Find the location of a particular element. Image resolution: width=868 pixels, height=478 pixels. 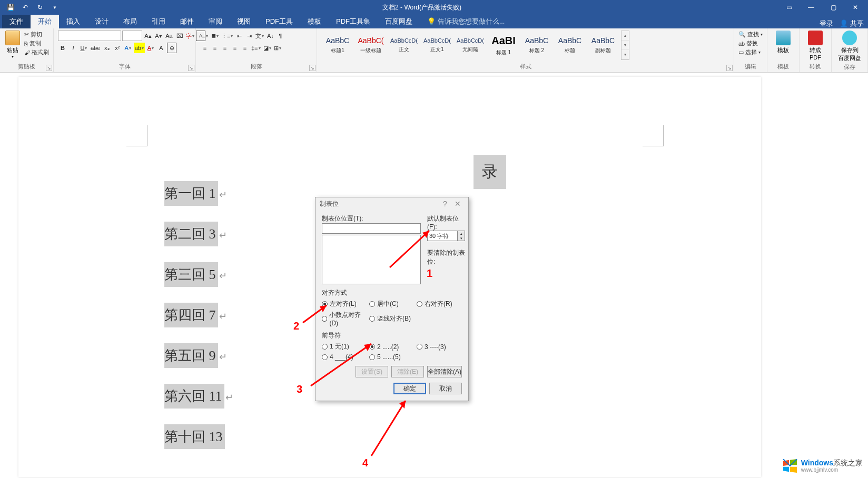

sort-button: A↓ is located at coordinates (270, 36).